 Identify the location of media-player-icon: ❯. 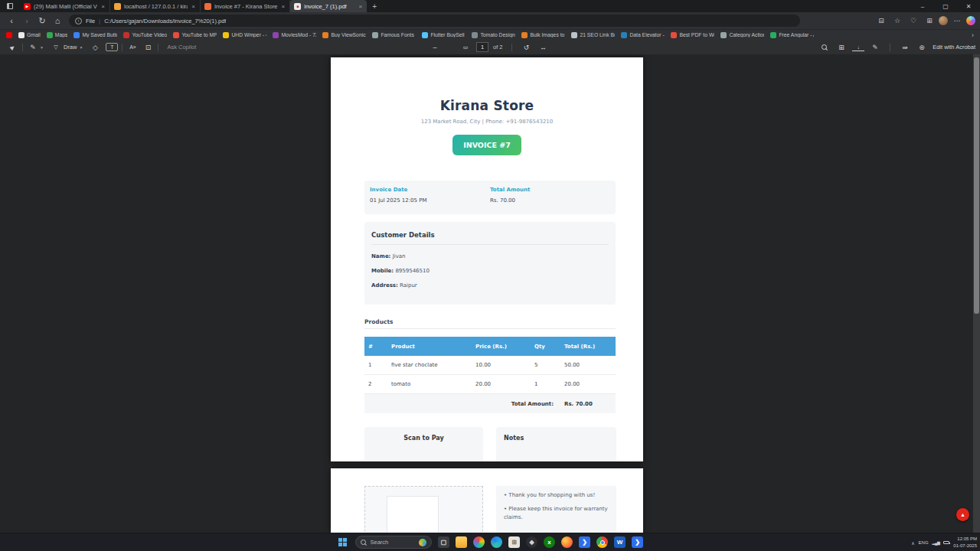
(585, 543).